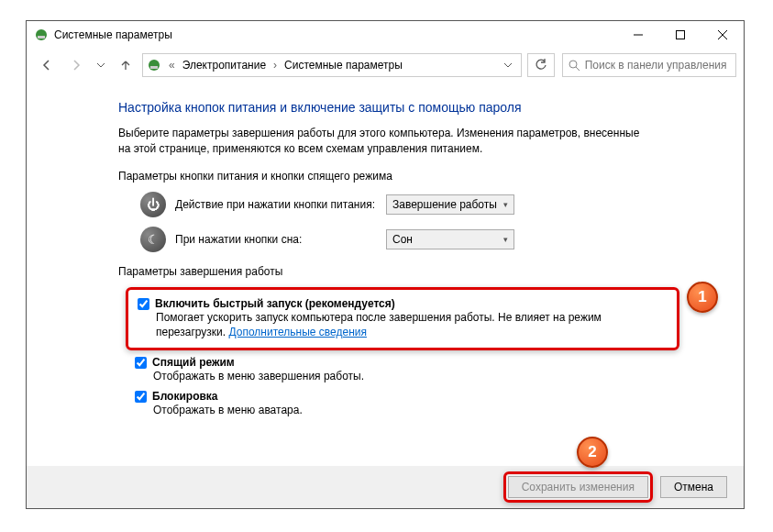 Image resolution: width=773 pixels, height=532 pixels. What do you see at coordinates (224, 65) in the screenshot?
I see `breadcrumb-item: Электропитание` at bounding box center [224, 65].